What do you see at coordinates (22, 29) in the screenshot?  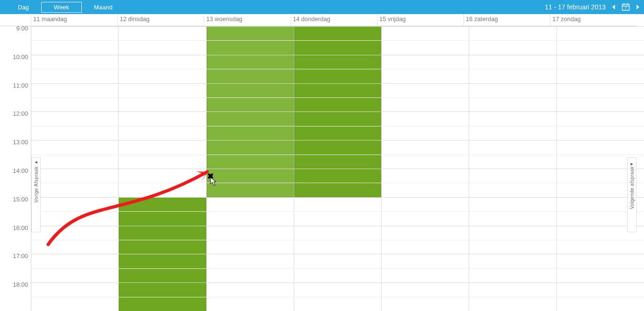 I see `time-label: 9:00` at bounding box center [22, 29].